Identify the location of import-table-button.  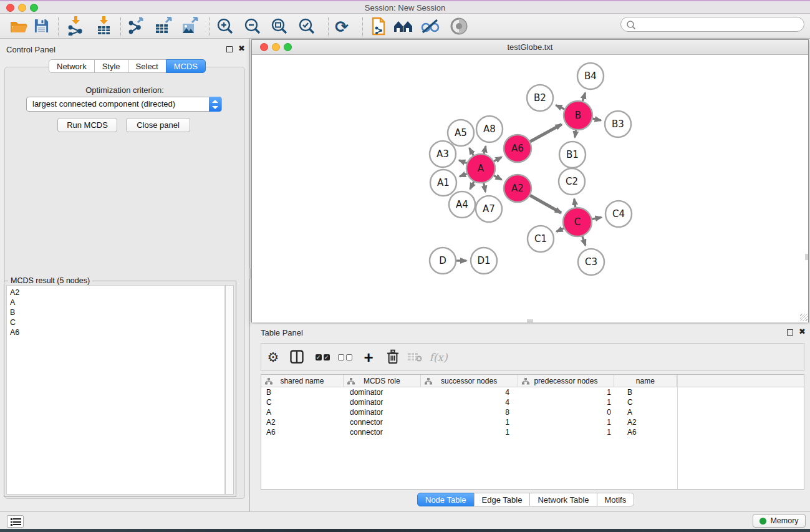
(104, 27).